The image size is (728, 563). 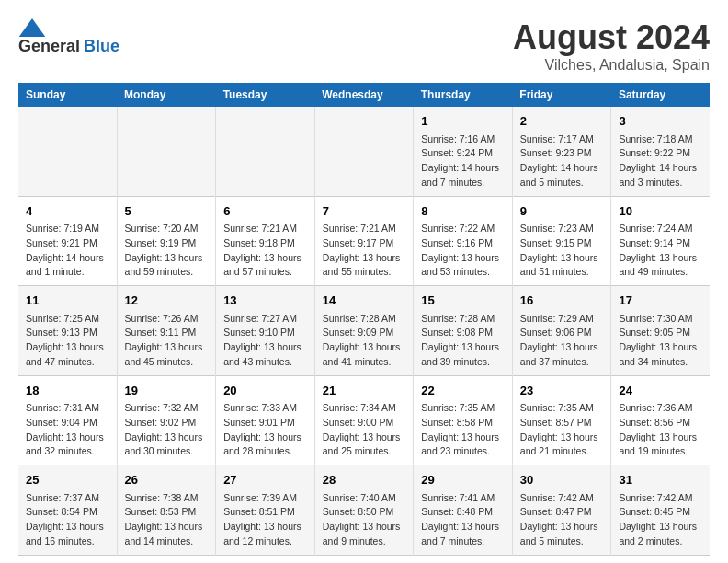 What do you see at coordinates (364, 511) in the screenshot?
I see `calendar-cell: 28Sunrise: 7:40 AM Sunset: 8:50 PM Dayli…` at bounding box center [364, 511].